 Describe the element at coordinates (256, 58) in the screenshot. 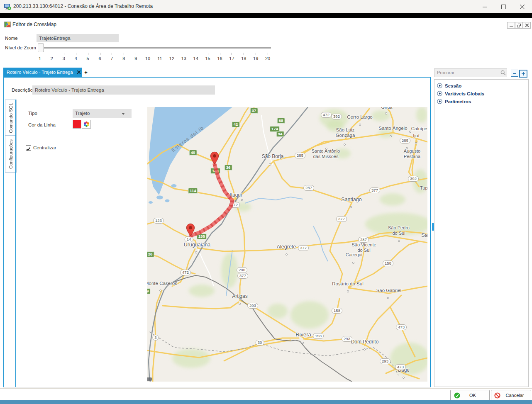

I see `zoom-tick-label: 19` at that location.